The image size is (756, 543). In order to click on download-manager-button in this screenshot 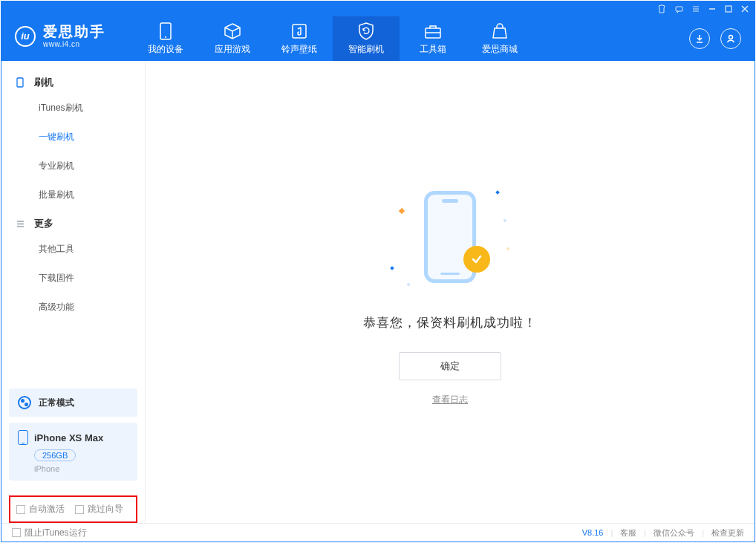, I will do `click(700, 39)`.